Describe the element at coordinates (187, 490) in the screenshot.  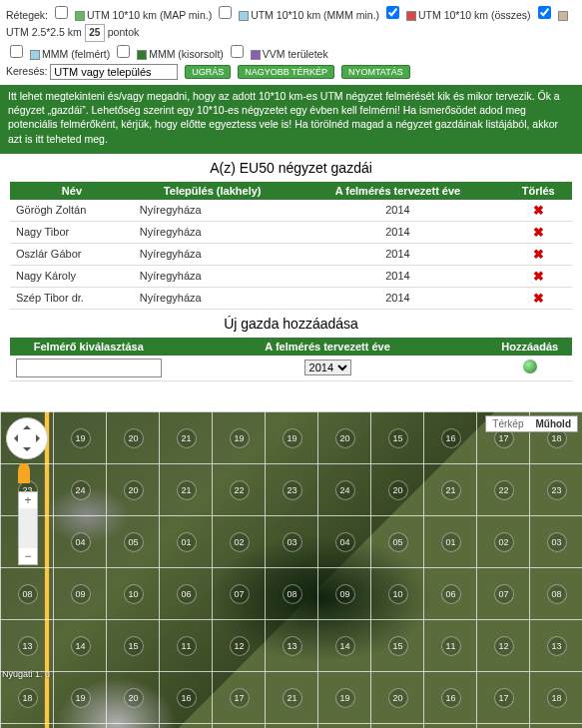
I see `grid-cell-label: 21` at that location.